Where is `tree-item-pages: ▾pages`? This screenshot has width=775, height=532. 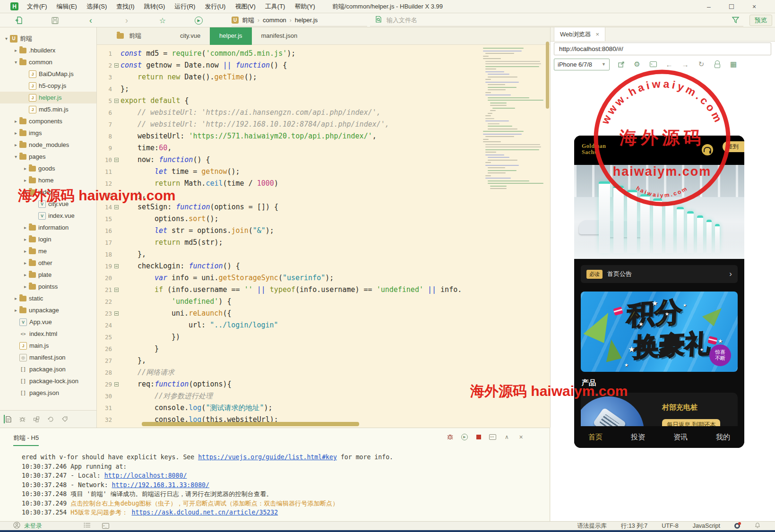 tree-item-pages: ▾pages is located at coordinates (48, 157).